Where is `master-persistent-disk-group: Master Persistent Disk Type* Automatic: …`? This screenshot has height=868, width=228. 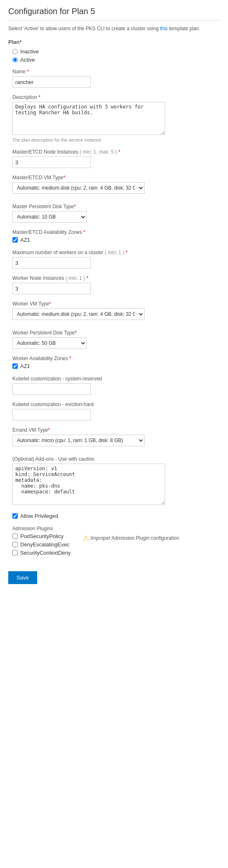
master-persistent-disk-group: Master Persistent Disk Type* Automatic: … is located at coordinates (116, 213).